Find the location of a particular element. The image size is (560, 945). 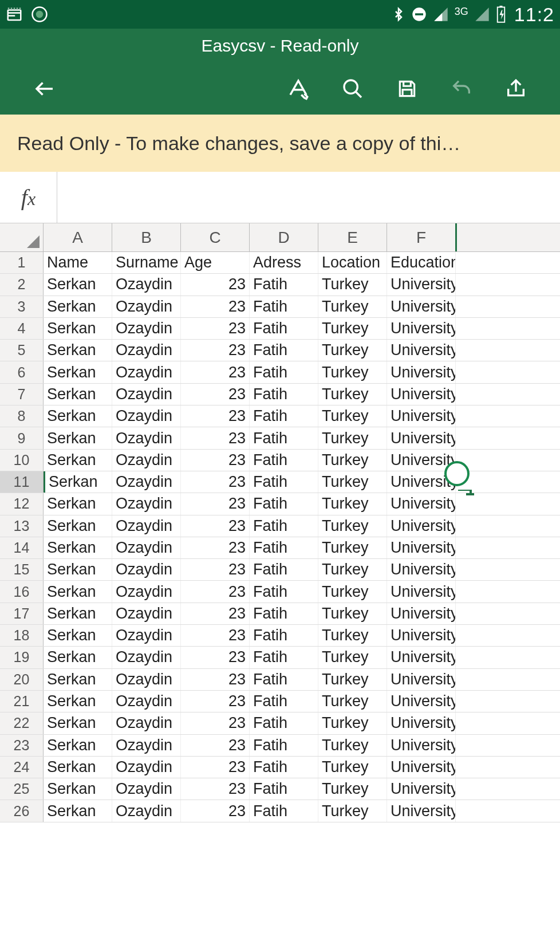

cell: Location is located at coordinates (353, 262).